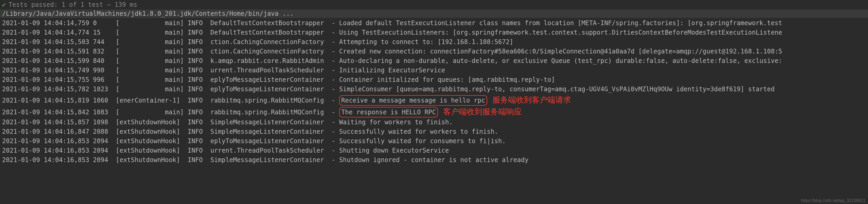 This screenshot has width=868, height=204. Describe the element at coordinates (483, 112) in the screenshot. I see `annotation-label: 客户端收到服务端响应` at that location.